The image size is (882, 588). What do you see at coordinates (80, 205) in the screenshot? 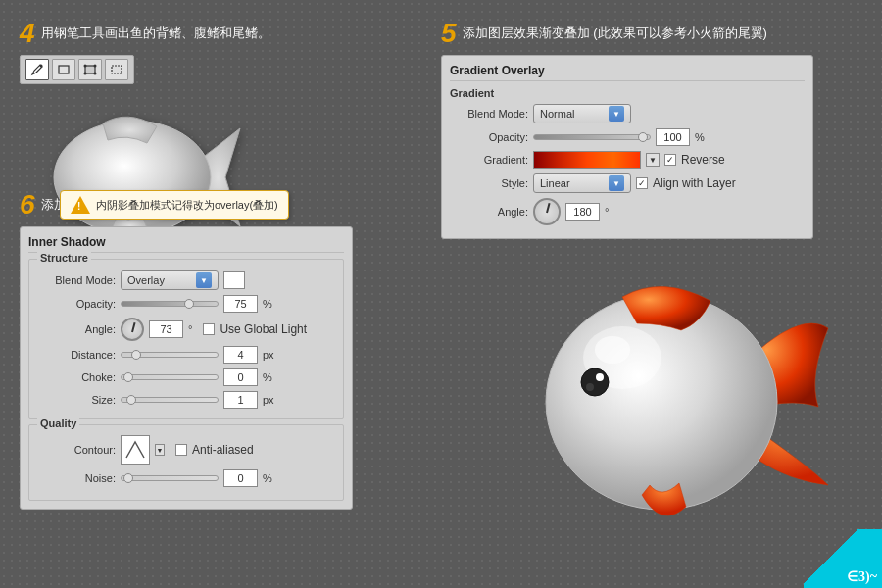
I see `warning-triangle-icon` at bounding box center [80, 205].